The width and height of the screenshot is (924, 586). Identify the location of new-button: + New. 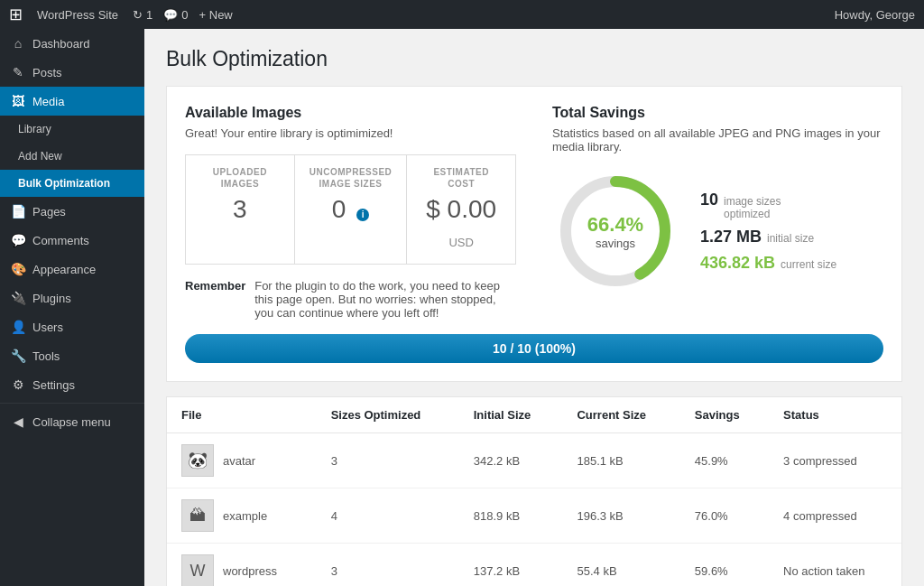
(217, 14).